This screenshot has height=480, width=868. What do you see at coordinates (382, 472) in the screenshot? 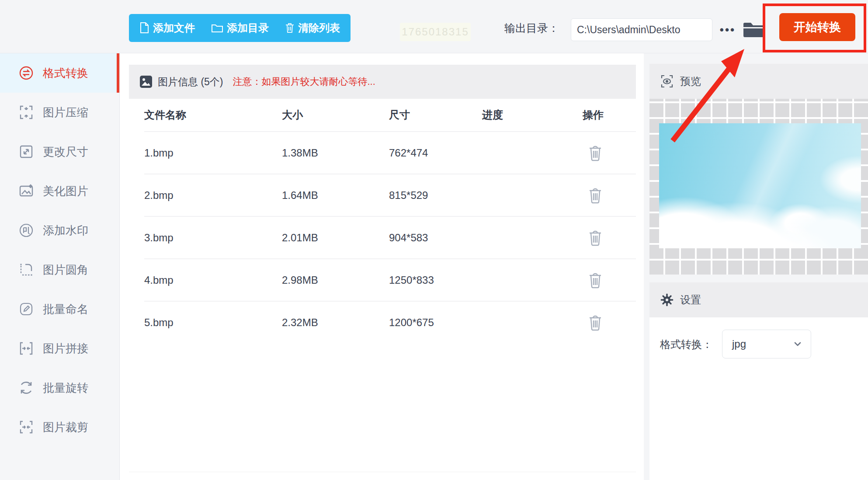
I see `panel-bottom-divider` at bounding box center [382, 472].